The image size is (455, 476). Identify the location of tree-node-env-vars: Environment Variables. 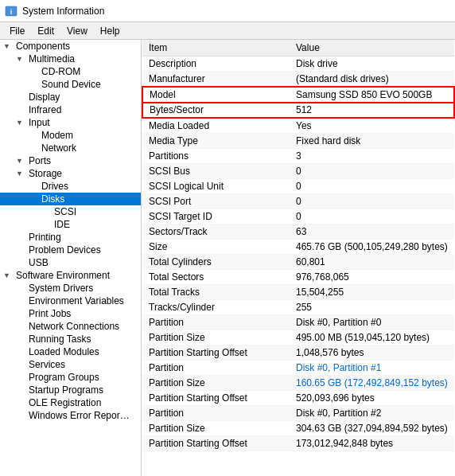
(70, 301).